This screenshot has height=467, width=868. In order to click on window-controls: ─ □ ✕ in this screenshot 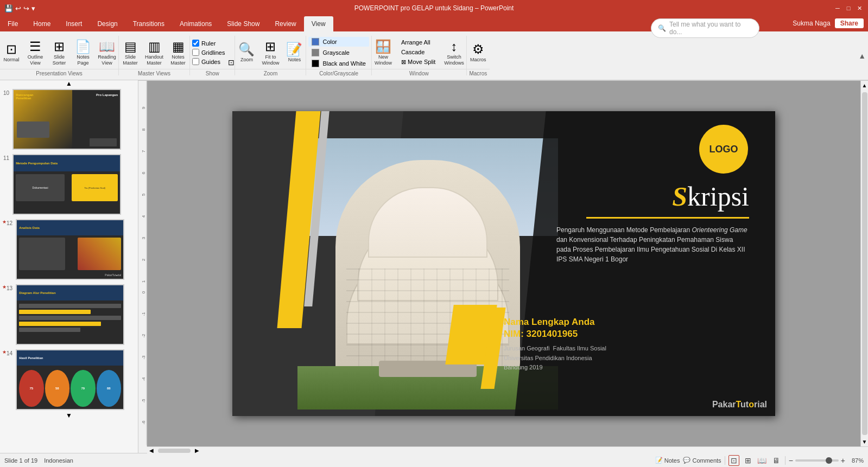, I will do `click(848, 8)`.